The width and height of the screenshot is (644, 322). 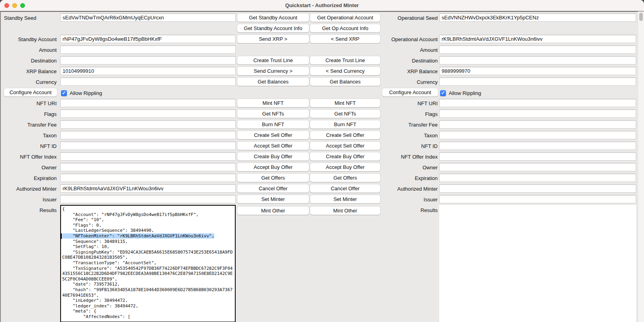 I want to click on standby-set-minter-button: Set Minter, so click(x=273, y=199).